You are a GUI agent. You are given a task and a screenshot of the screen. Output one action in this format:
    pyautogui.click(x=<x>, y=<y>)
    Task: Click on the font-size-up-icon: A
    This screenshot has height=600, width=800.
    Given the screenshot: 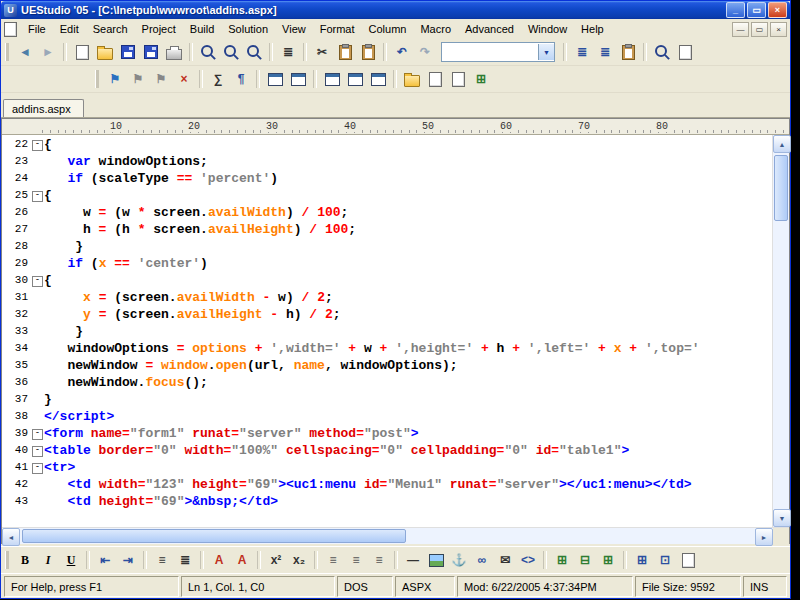 What is the action you would take?
    pyautogui.click(x=219, y=560)
    